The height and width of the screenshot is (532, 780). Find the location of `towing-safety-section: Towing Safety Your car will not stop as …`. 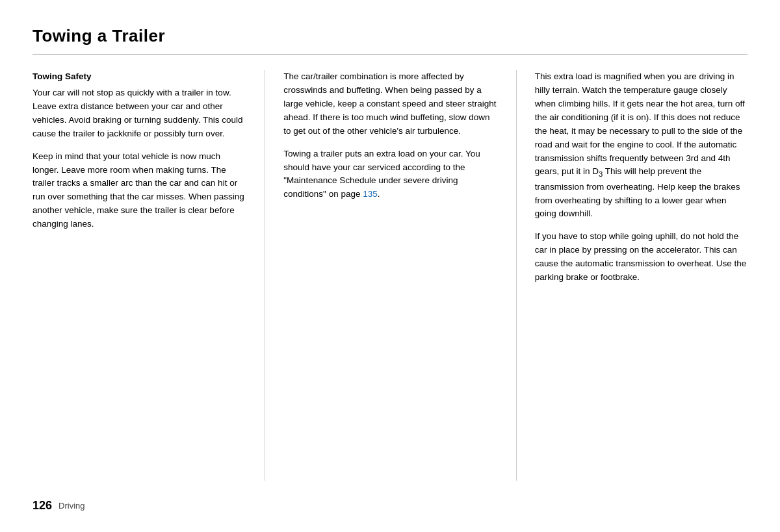

towing-safety-section: Towing Safety Your car will not stop as … is located at coordinates (139, 151).